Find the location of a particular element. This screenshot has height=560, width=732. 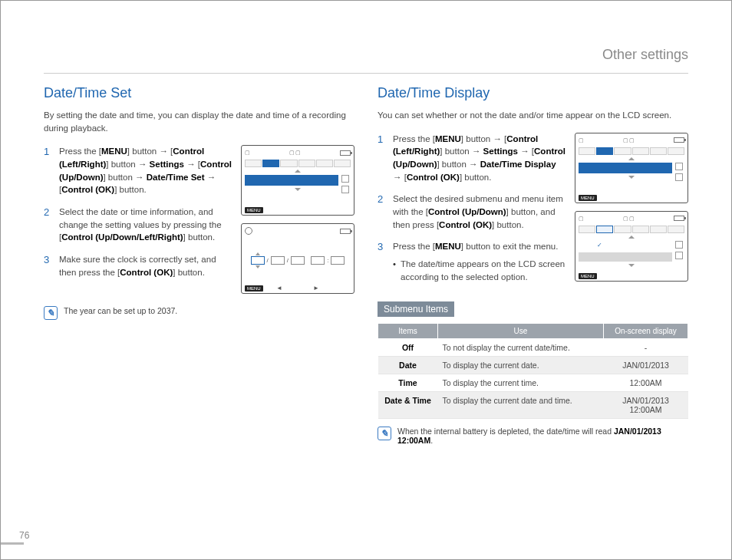

right-steps: 1 Press the [MENU] button [Control (Left… is located at coordinates (473, 213).